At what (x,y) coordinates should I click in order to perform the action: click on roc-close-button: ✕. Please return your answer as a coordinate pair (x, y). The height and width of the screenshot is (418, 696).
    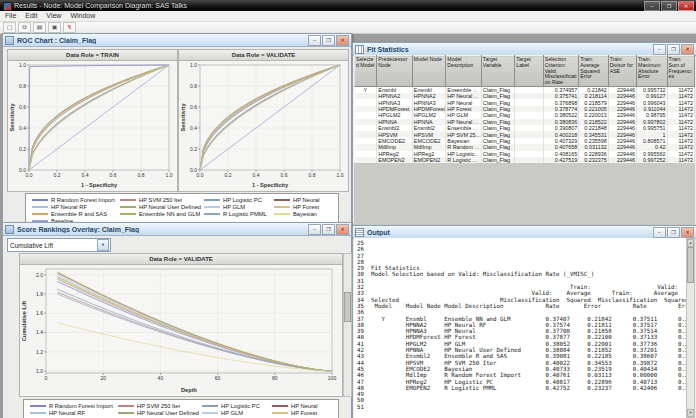
    Looking at the image, I should click on (342, 40).